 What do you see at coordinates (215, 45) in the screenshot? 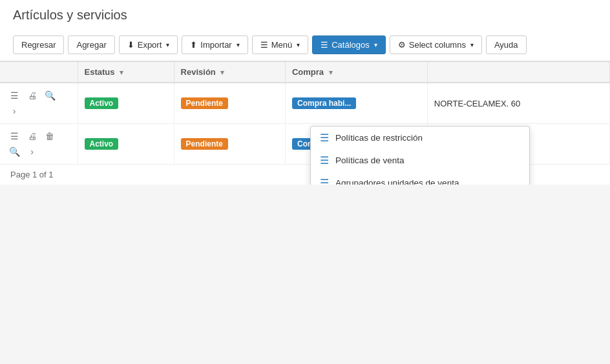
I see `importar-button: ⬆ Importar ▾` at bounding box center [215, 45].